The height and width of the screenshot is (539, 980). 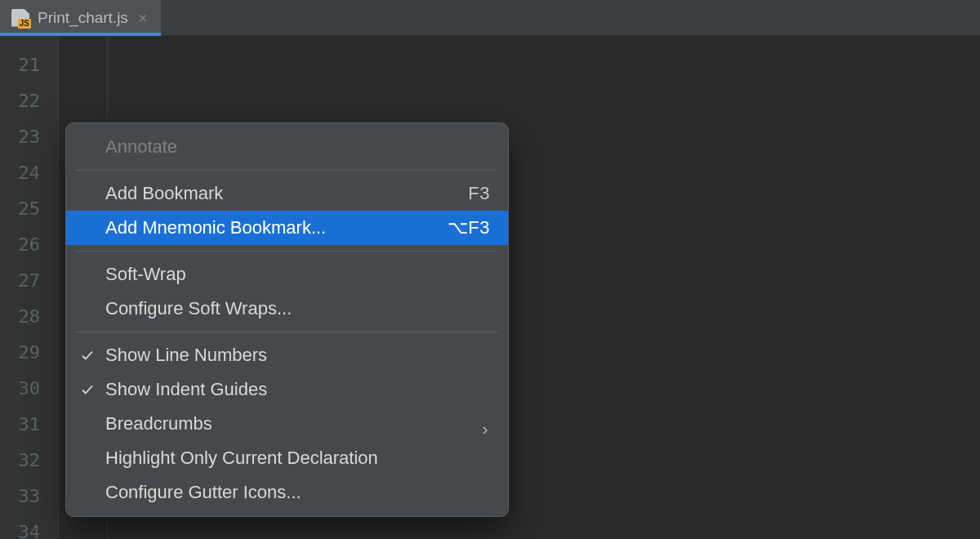 I want to click on line-number: 32, so click(x=29, y=461).